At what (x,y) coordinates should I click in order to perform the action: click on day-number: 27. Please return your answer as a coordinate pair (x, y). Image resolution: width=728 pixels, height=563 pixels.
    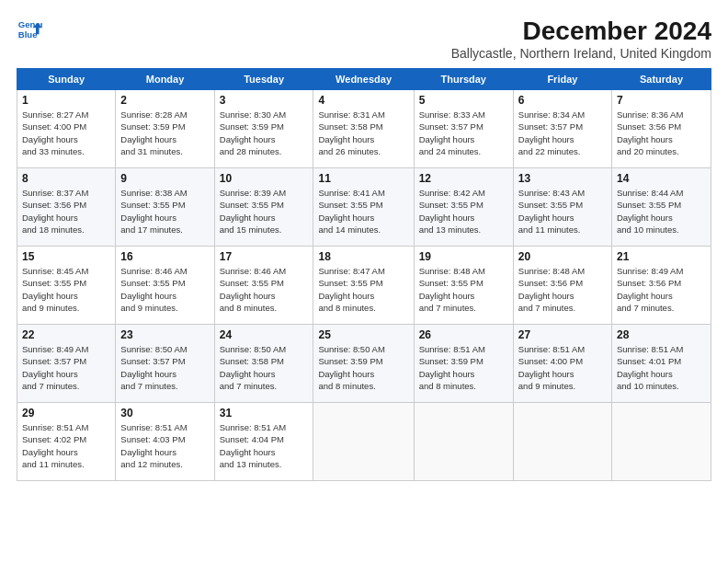
    Looking at the image, I should click on (563, 335).